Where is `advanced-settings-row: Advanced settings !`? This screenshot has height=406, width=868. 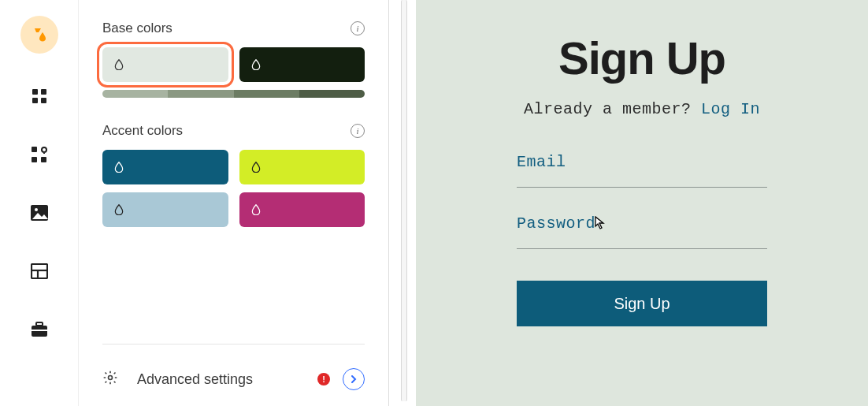
advanced-settings-row: Advanced settings ! is located at coordinates (233, 367).